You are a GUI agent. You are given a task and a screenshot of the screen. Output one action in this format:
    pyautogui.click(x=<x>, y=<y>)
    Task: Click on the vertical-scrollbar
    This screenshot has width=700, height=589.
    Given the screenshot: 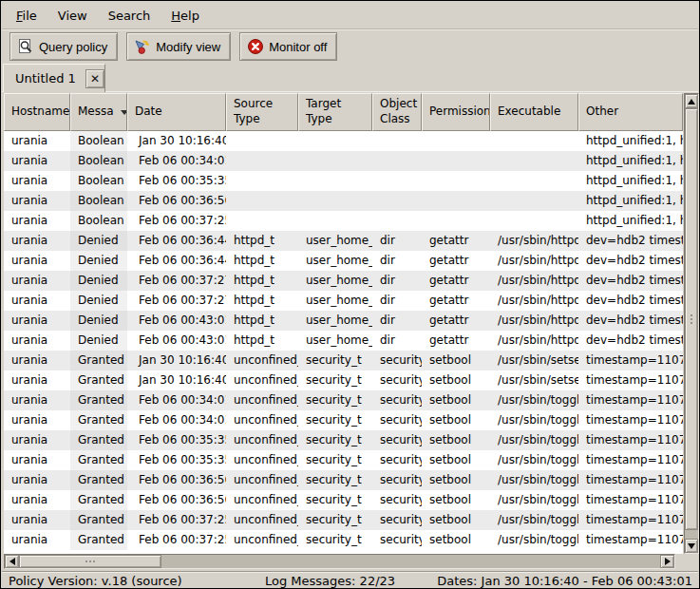 What is the action you would take?
    pyautogui.click(x=691, y=323)
    